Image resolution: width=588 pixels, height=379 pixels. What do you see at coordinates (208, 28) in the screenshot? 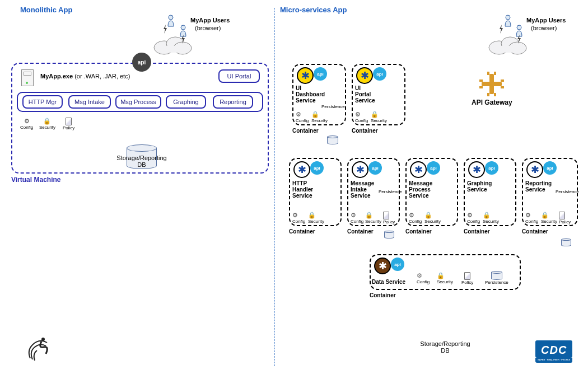
I see `left-users-sub: (browser)` at bounding box center [208, 28].